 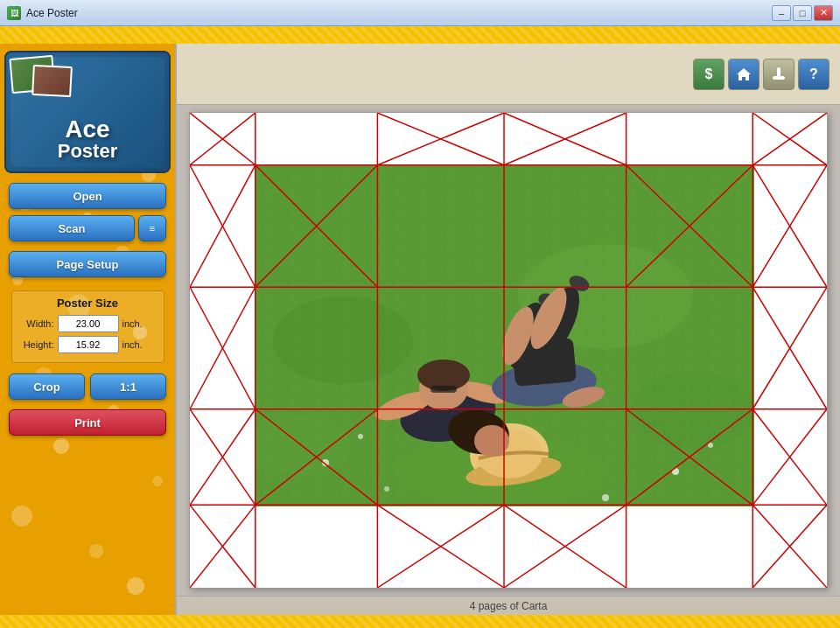 What do you see at coordinates (88, 387) in the screenshot?
I see `action-row: Crop 1:1` at bounding box center [88, 387].